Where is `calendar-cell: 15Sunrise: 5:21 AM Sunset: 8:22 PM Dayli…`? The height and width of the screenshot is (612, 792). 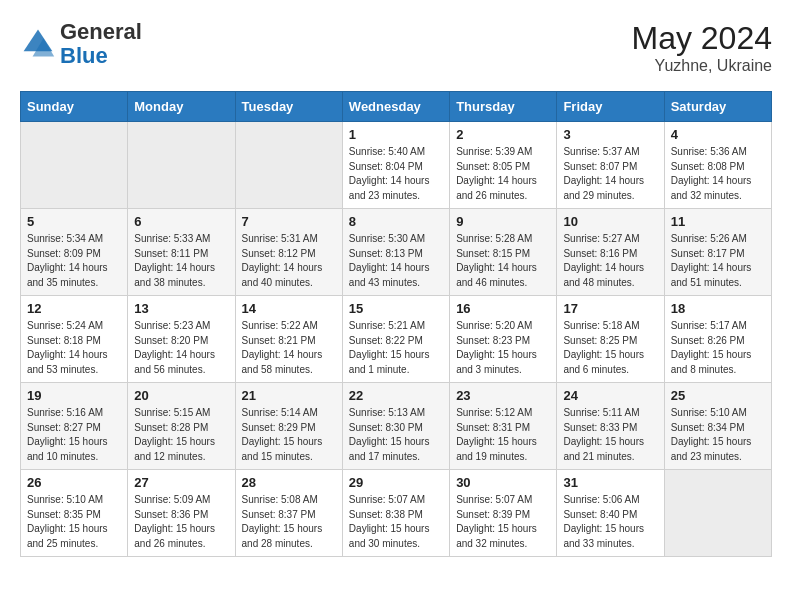
calendar-cell: 15Sunrise: 5:21 AM Sunset: 8:22 PM Dayli… is located at coordinates (396, 340).